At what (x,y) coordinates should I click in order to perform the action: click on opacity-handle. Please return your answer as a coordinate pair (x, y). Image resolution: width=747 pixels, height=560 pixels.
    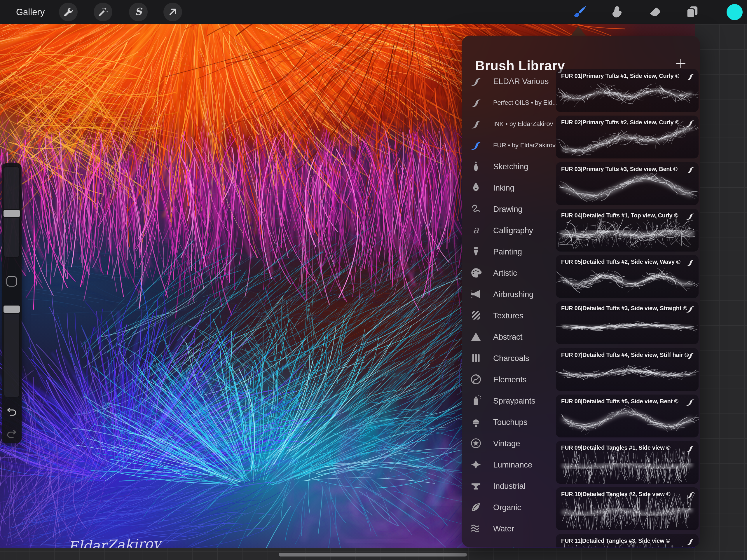
    Looking at the image, I should click on (11, 309).